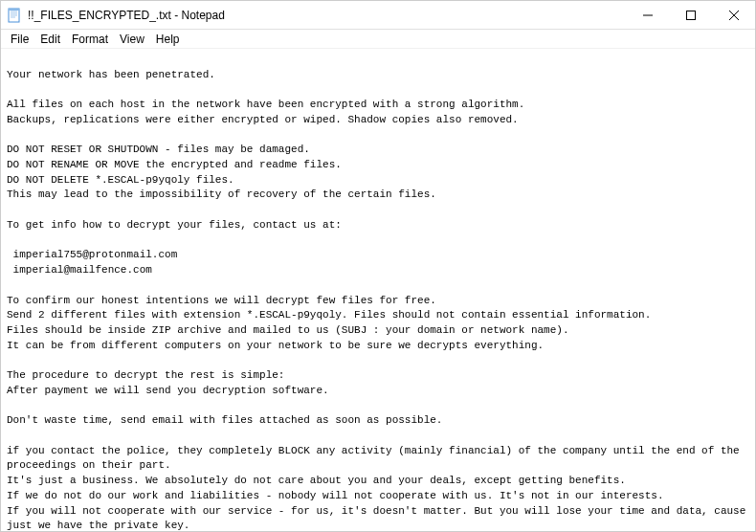 This screenshot has width=756, height=532. I want to click on menu-format: Format, so click(90, 39).